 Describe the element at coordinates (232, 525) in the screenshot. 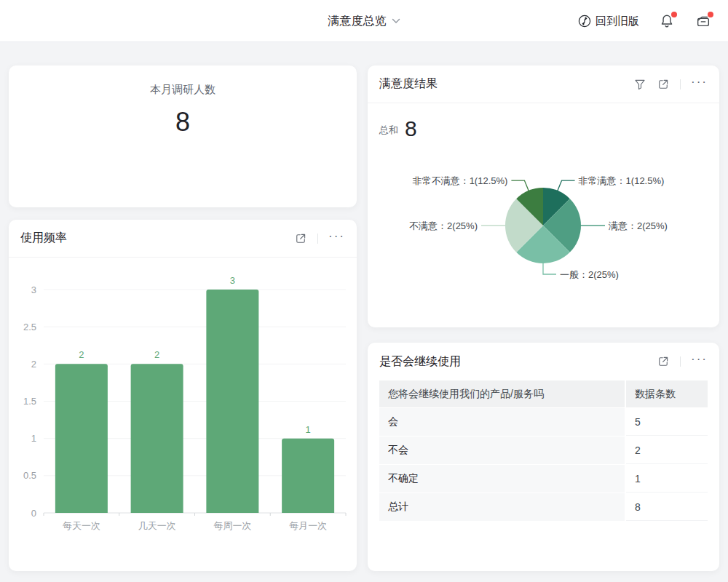

I see `x-category-label: 每周一次` at that location.